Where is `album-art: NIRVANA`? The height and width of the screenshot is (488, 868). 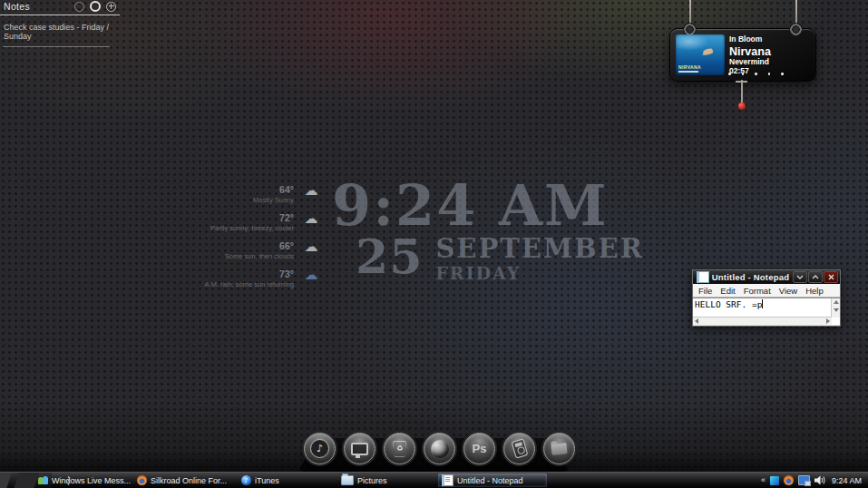
album-art: NIRVANA is located at coordinates (700, 54).